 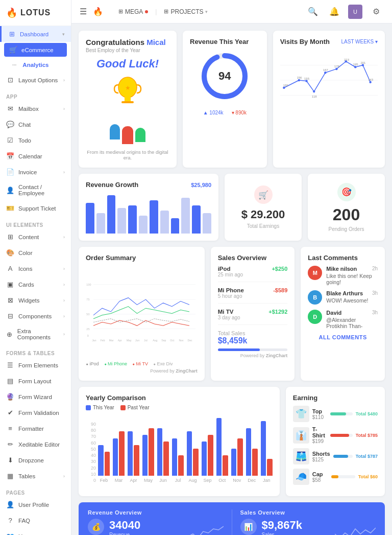 What do you see at coordinates (36, 428) in the screenshot?
I see `sidebar-item-formatter: ≡Formatter` at bounding box center [36, 428].